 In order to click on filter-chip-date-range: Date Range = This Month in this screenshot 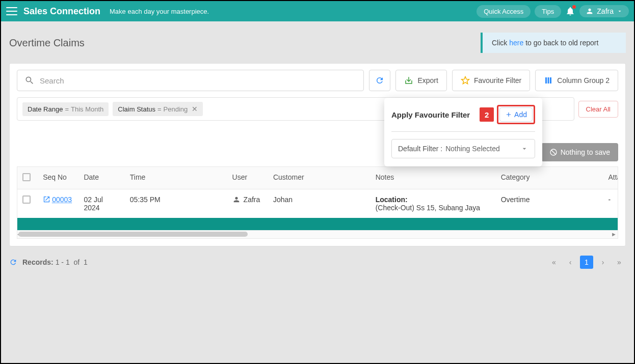, I will do `click(65, 109)`.